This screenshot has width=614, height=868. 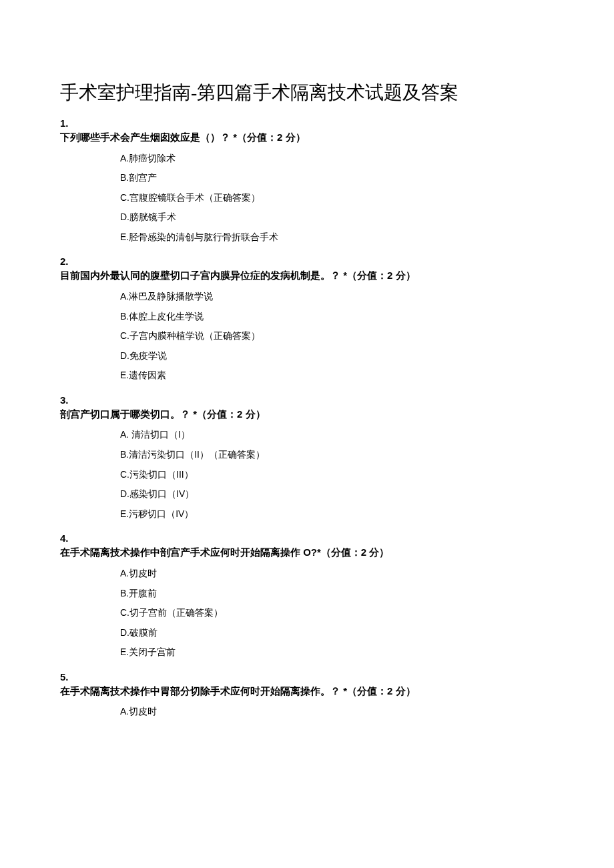 What do you see at coordinates (307, 180) in the screenshot?
I see `question-block: 1. 下列哪些手术会产生烟囱效应是（）？ *（分值：2 分） A.肺癌切除术 B…` at bounding box center [307, 180].